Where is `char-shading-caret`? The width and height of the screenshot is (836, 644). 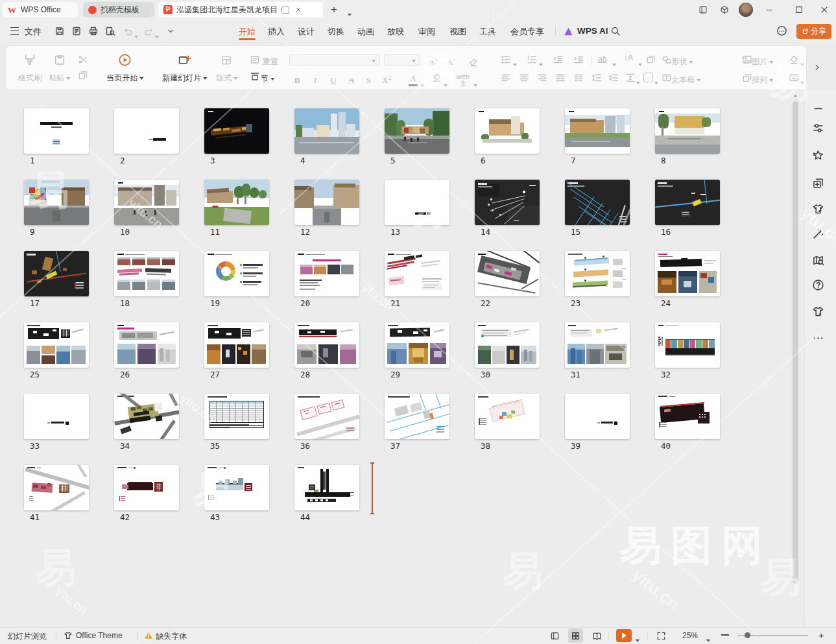 char-shading-caret is located at coordinates (614, 64).